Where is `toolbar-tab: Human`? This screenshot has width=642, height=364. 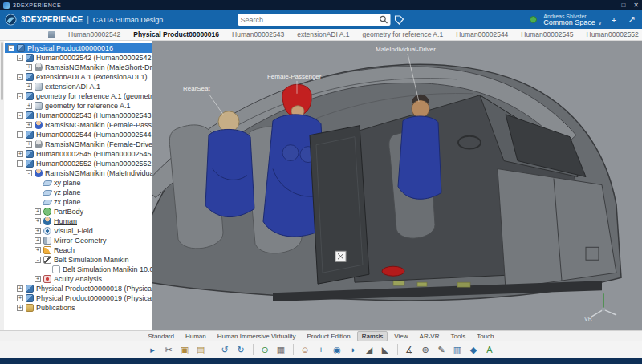 toolbar-tab: Human is located at coordinates (196, 337).